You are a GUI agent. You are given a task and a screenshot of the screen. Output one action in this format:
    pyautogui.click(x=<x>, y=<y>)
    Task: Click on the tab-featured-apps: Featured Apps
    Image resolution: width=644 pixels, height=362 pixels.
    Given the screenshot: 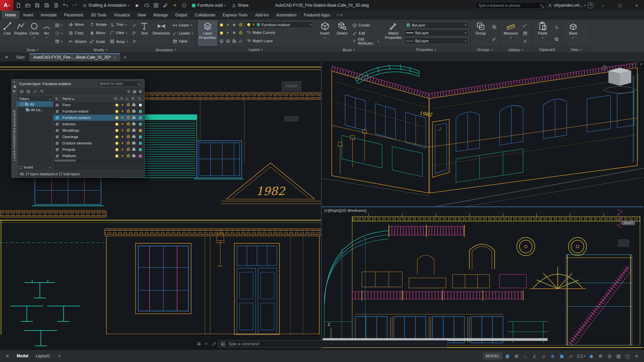 What is the action you would take?
    pyautogui.click(x=317, y=15)
    